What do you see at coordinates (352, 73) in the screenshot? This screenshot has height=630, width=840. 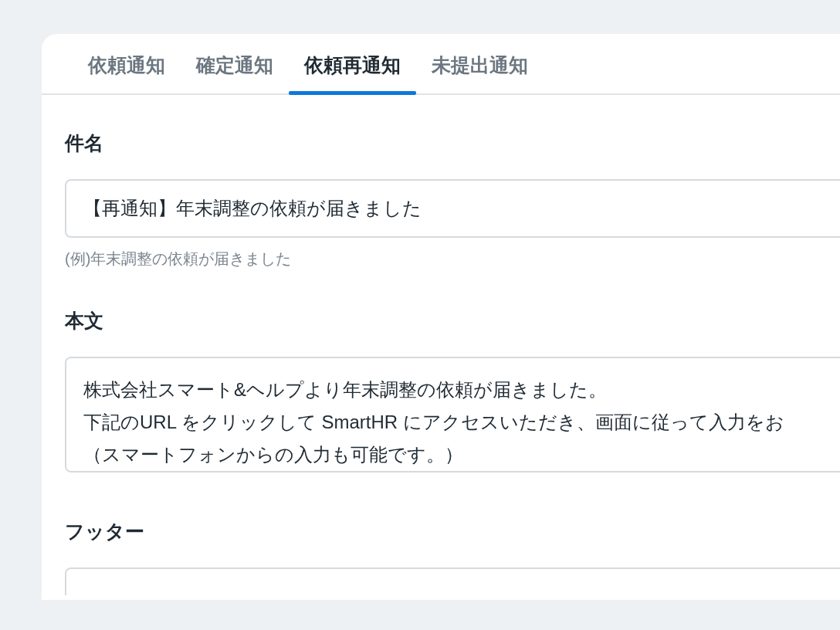 I see `tab-re-request-notification: 依頼再通知` at bounding box center [352, 73].